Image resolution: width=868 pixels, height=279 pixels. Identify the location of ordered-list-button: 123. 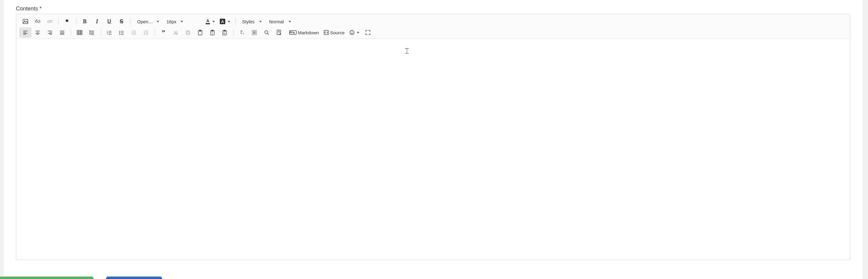
(109, 32).